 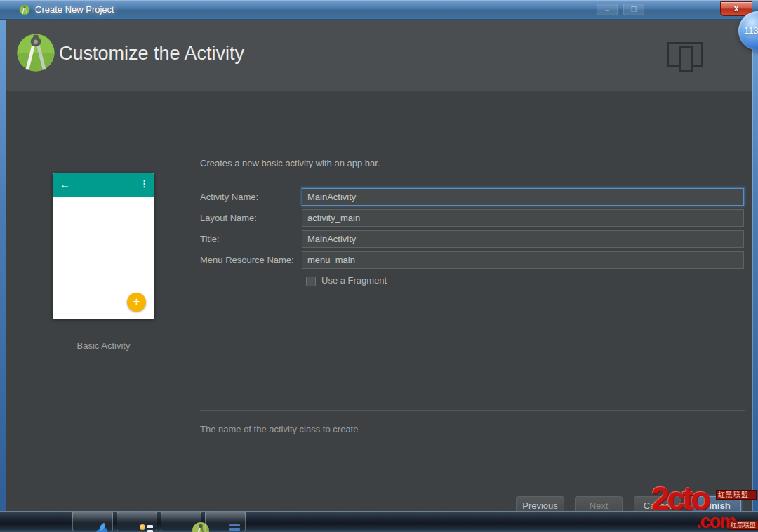 I want to click on maximize-button: ❒, so click(x=634, y=10).